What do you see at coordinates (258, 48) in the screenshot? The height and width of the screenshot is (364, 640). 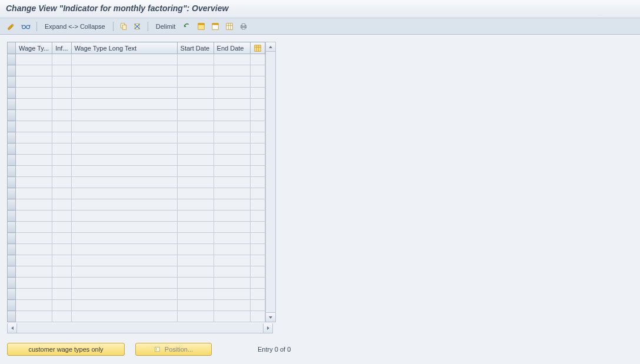 I see `column-configure-button` at bounding box center [258, 48].